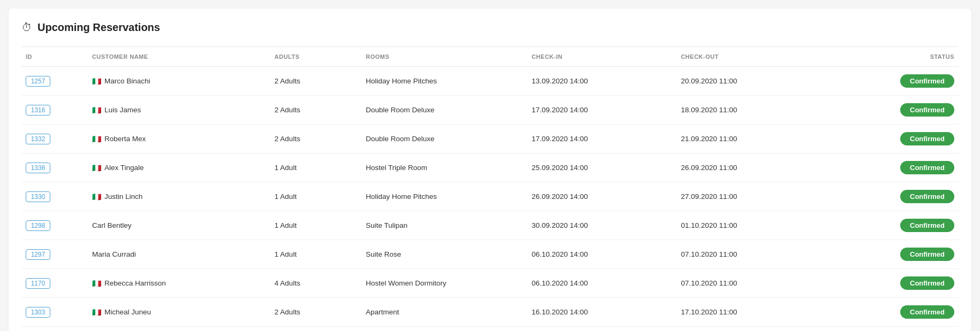 This screenshot has width=980, height=331. I want to click on cell-room: Hostel Women Dormitory, so click(444, 283).